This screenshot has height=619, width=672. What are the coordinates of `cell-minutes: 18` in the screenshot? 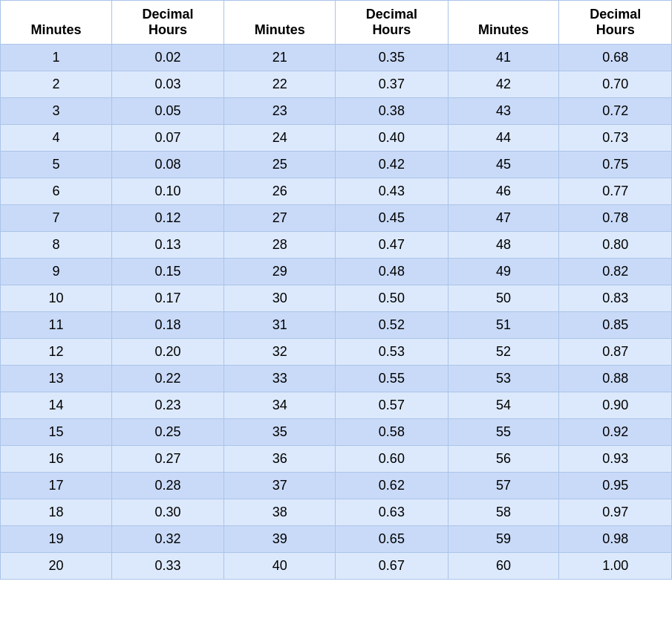 It's located at (56, 513).